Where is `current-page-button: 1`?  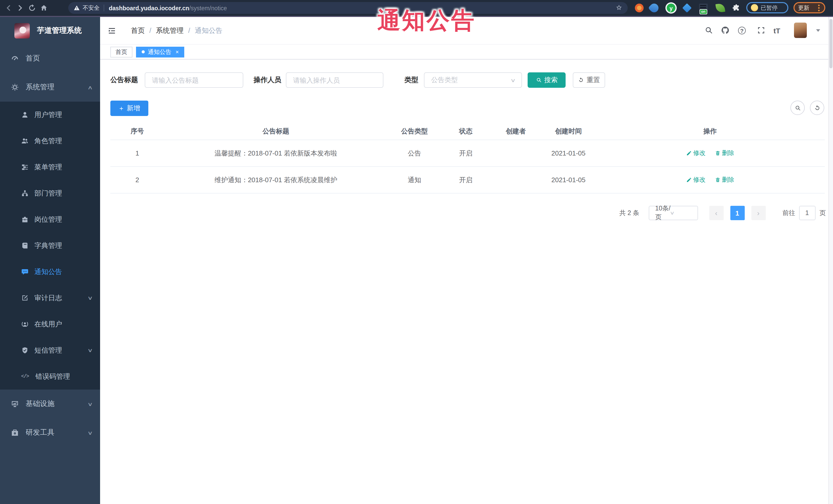
current-page-button: 1 is located at coordinates (737, 213).